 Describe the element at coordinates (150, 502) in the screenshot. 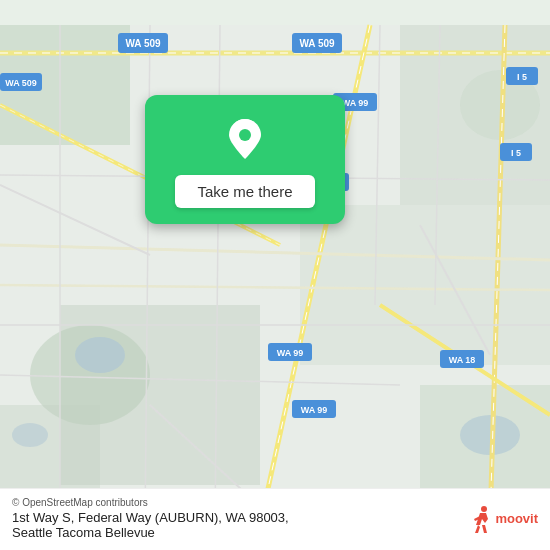

I see `osm-attribution: © OpenStreetMap contributors` at that location.